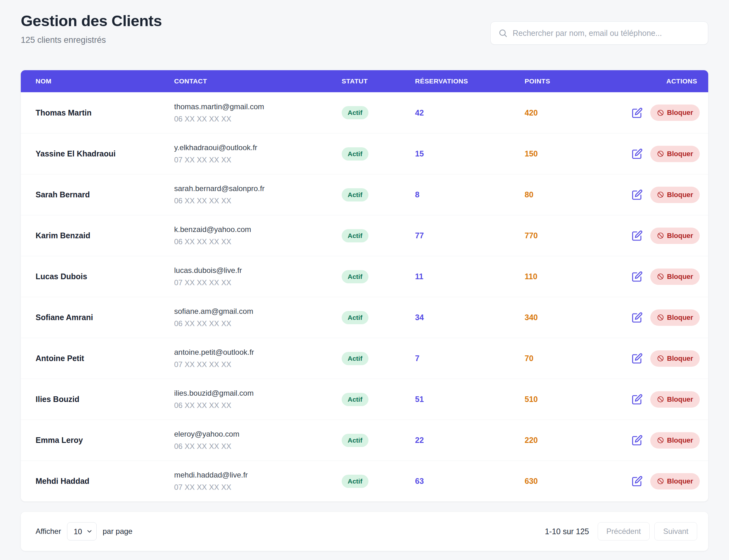  What do you see at coordinates (470, 154) in the screenshot?
I see `reservations-count: 15` at bounding box center [470, 154].